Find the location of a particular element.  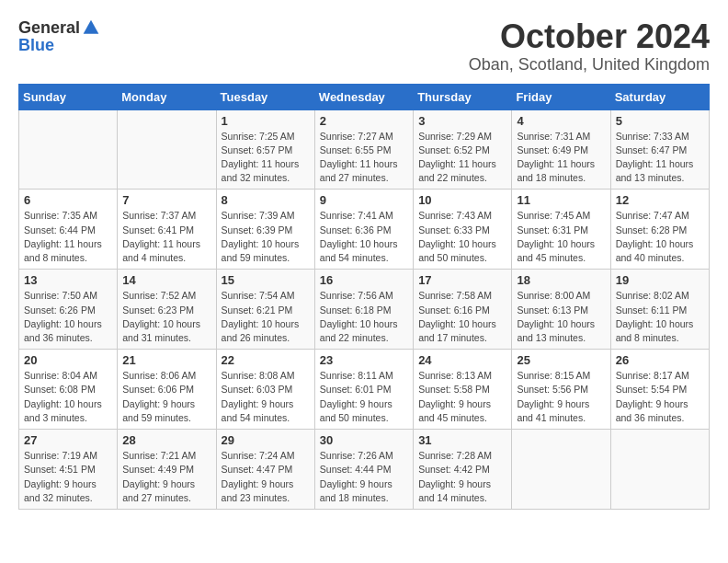

day-number: 23 is located at coordinates (364, 361).